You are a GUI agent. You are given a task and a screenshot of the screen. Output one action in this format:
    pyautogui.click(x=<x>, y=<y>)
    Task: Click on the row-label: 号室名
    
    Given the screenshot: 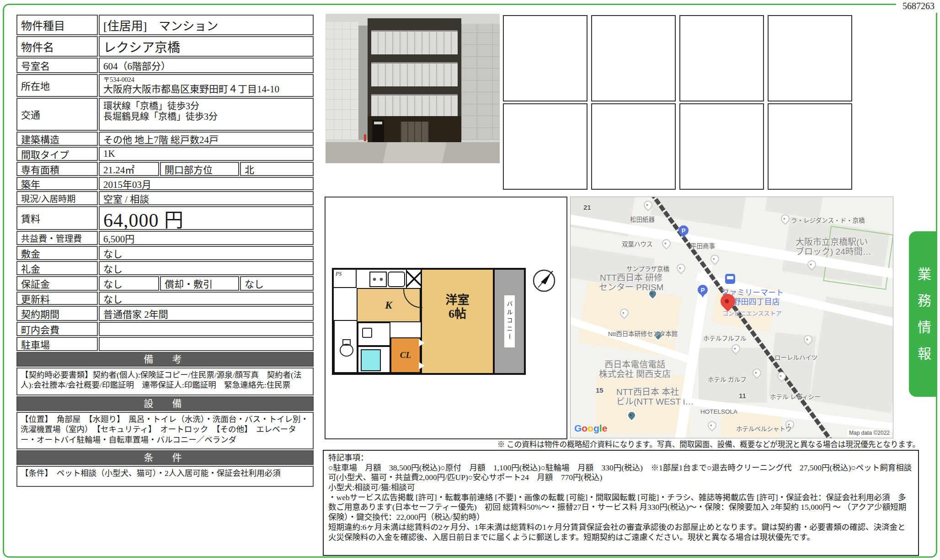 What is the action you would take?
    pyautogui.click(x=57, y=65)
    